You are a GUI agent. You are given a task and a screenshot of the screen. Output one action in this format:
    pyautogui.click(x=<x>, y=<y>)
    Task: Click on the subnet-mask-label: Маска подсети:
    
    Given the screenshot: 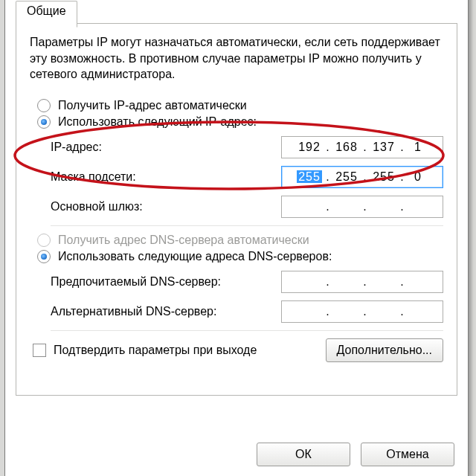 What is the action you would take?
    pyautogui.click(x=94, y=177)
    